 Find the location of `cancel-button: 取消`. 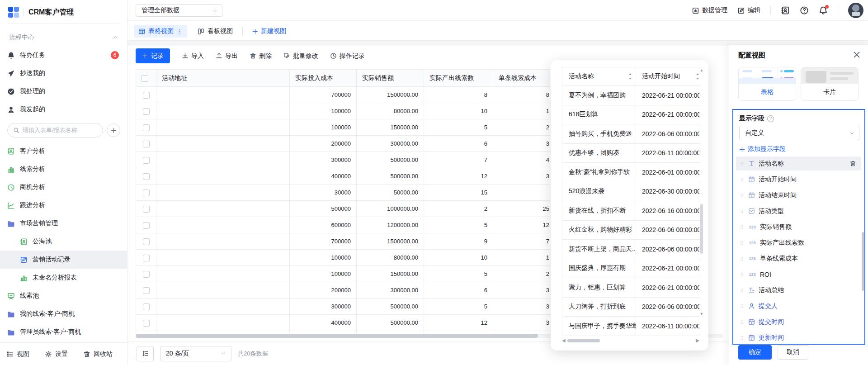

cancel-button: 取消 is located at coordinates (793, 352).